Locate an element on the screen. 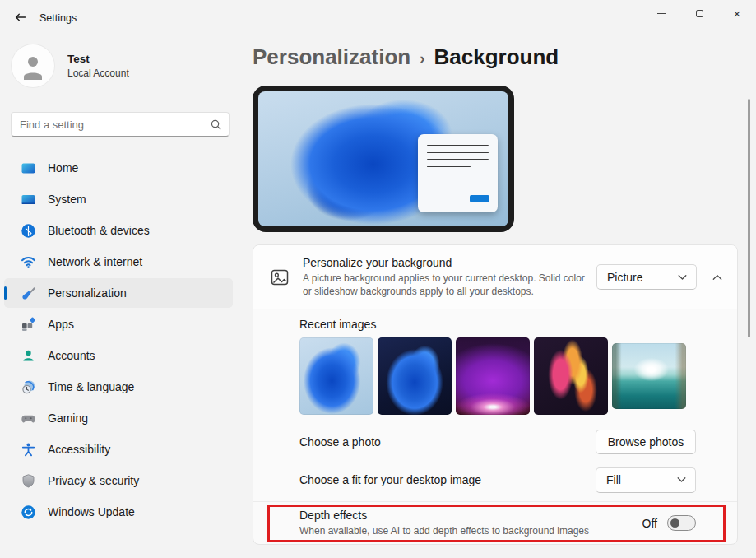 Image resolution: width=756 pixels, height=558 pixels. expander-collapse-button is located at coordinates (717, 277).